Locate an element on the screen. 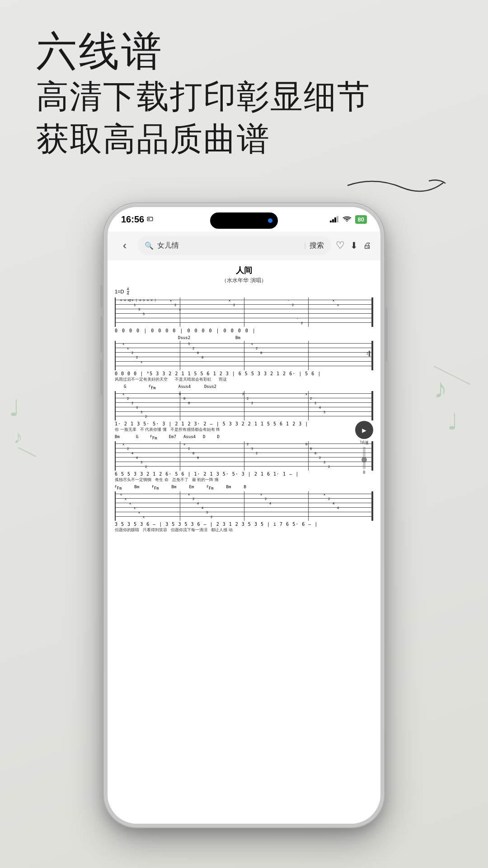 The image size is (488, 868). search-bar: ‹ 🔍 女儿情 | 搜索 ♡ ⬇ 🖨 is located at coordinates (244, 245).